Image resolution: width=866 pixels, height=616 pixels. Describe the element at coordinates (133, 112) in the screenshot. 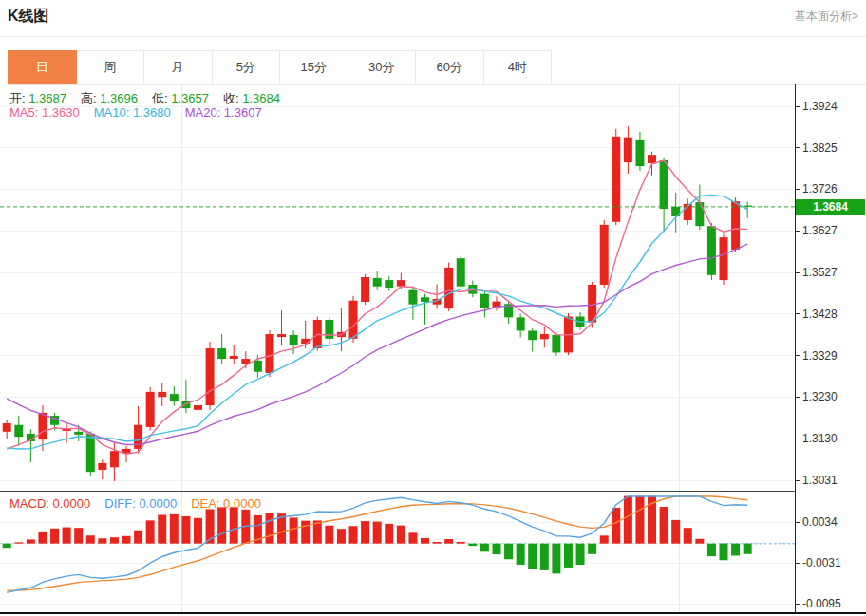

I see `legend-item: MA10: 1.3680` at that location.